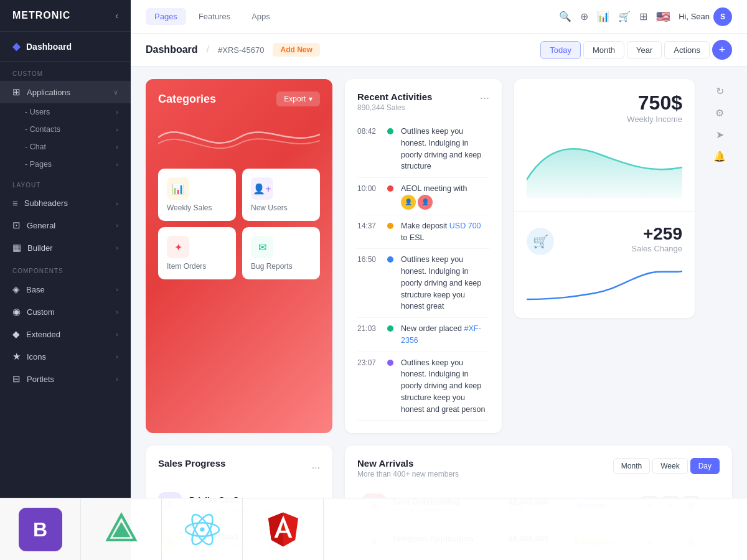  Describe the element at coordinates (423, 233) in the screenshot. I see `activity-item-3: 14:37 Make deposit USD 700 to ESL` at that location.